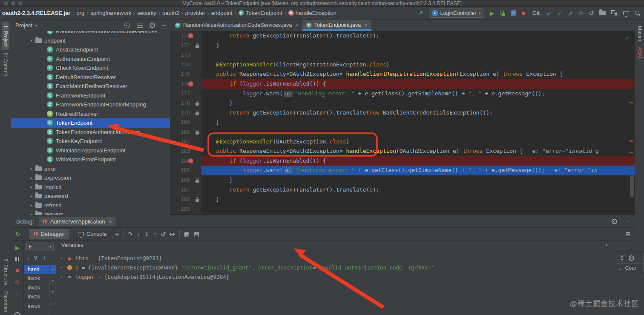 The image size is (644, 315). What do you see at coordinates (90, 212) in the screenshot?
I see `tree-item-request: ▸request` at bounding box center [90, 212].